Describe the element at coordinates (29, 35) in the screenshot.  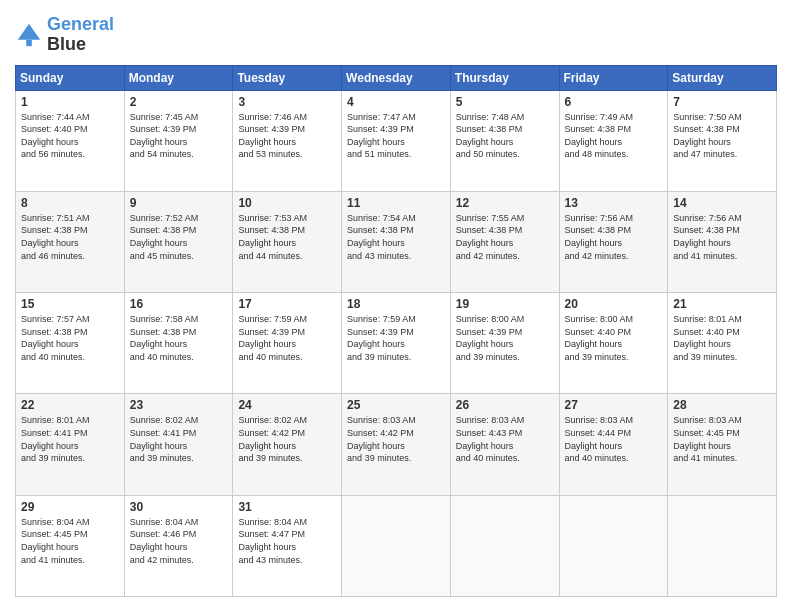
I see `logo-icon` at that location.